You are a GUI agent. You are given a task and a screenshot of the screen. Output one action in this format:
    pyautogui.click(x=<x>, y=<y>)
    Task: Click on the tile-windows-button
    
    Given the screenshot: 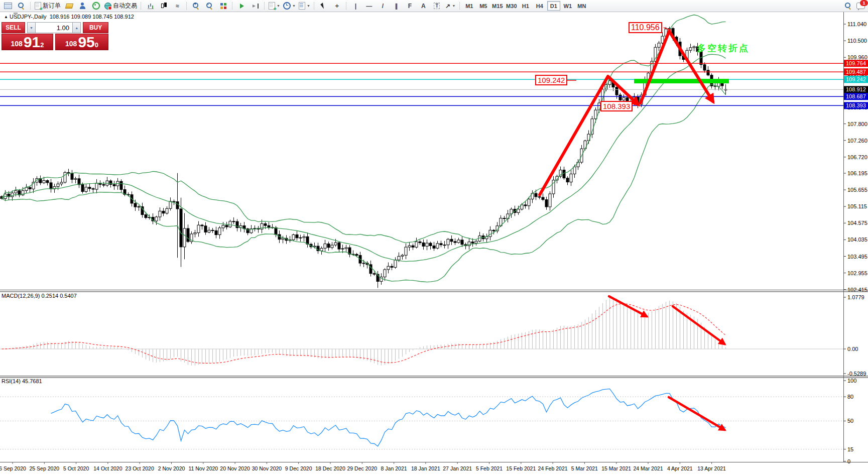 What is the action you would take?
    pyautogui.click(x=223, y=6)
    